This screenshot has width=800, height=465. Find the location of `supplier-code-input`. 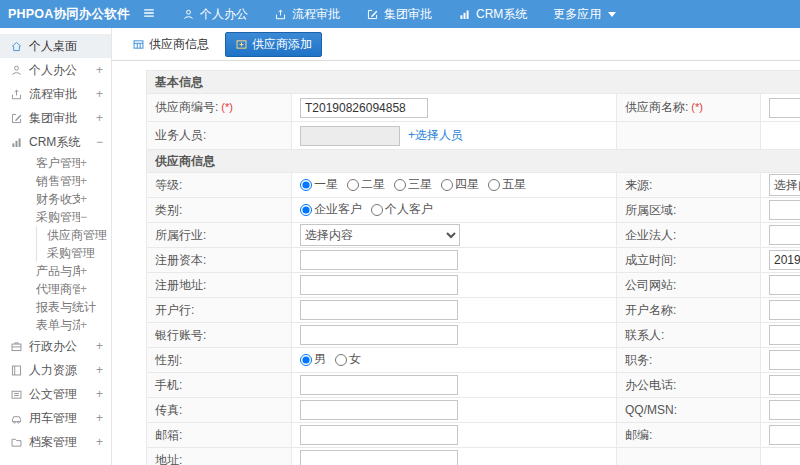

supplier-code-input is located at coordinates (364, 108).